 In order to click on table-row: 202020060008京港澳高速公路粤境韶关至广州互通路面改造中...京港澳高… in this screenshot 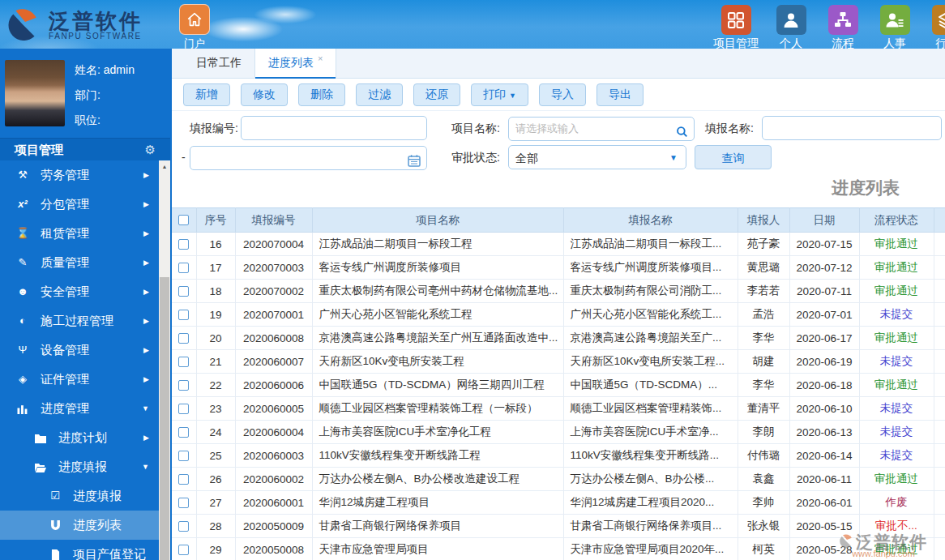, I will do `click(558, 339)`.